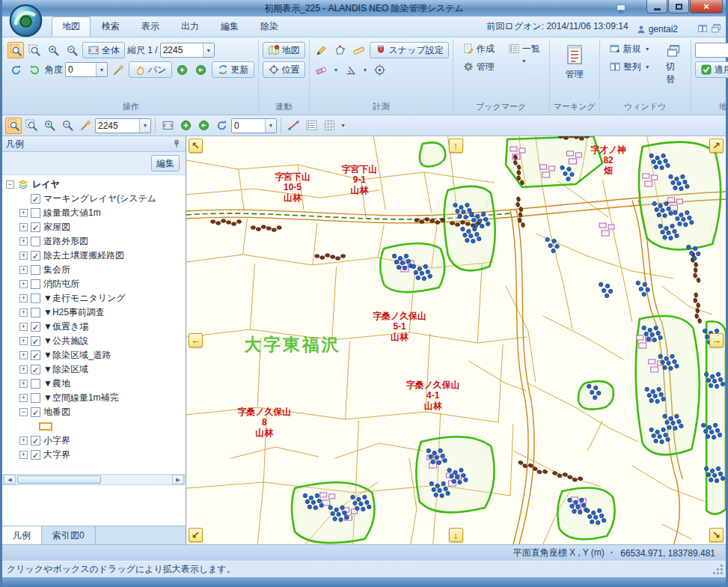 This screenshot has height=587, width=728. What do you see at coordinates (123, 126) in the screenshot?
I see `tb2-scale-combo: ▼` at bounding box center [123, 126].